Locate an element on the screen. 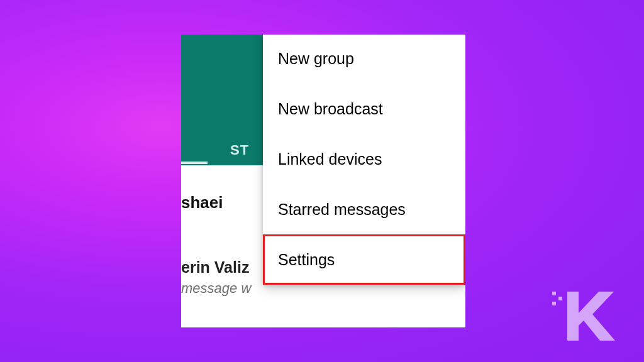  tab-status-label: ST is located at coordinates (215, 150).